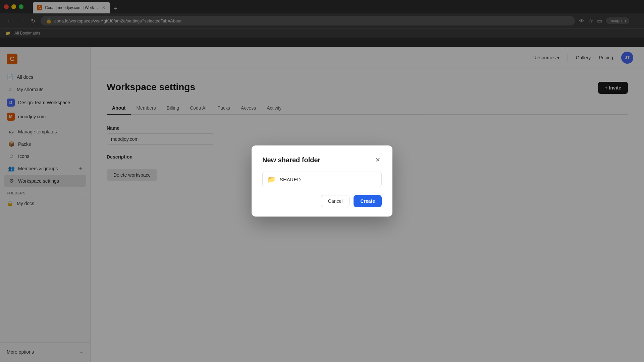 This screenshot has width=644, height=362. Describe the element at coordinates (378, 160) in the screenshot. I see `modal-close-button: ✕` at that location.